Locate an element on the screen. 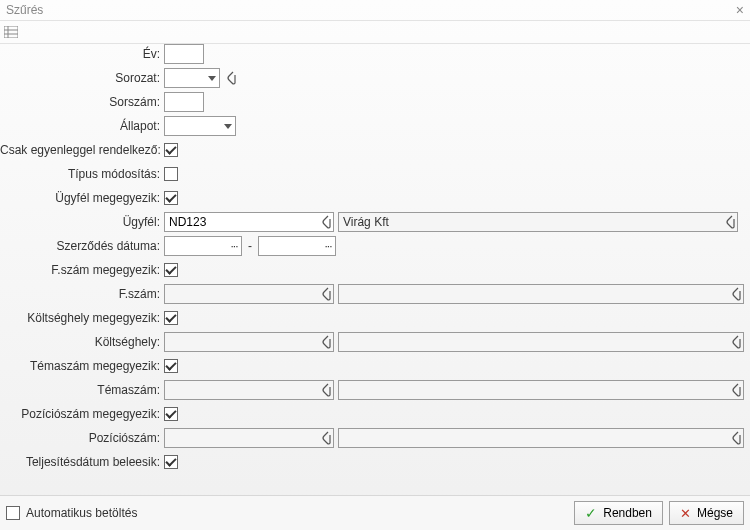  allapot-combo is located at coordinates (200, 126).